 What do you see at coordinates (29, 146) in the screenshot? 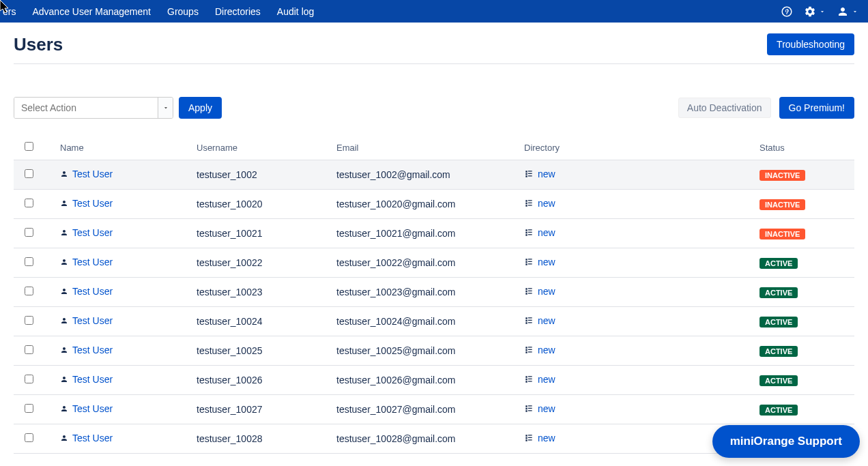
I see `select-all-checkbox` at bounding box center [29, 146].